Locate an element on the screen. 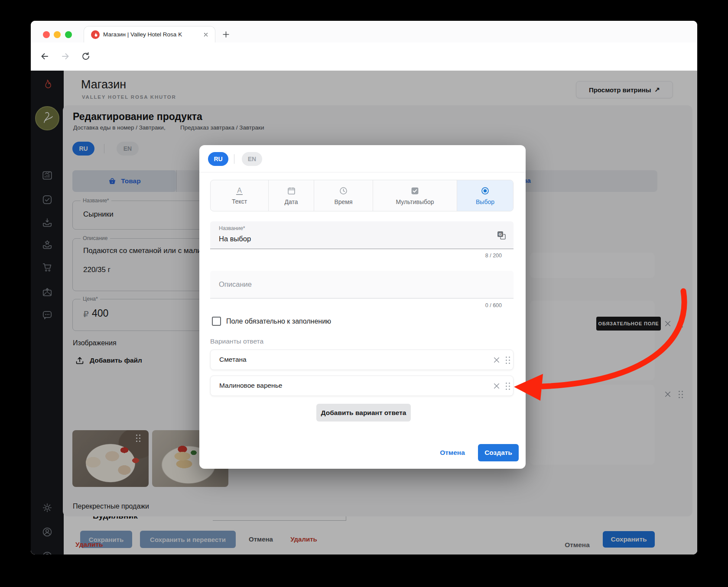 This screenshot has width=728, height=587. tab-time-label: Время is located at coordinates (343, 202).